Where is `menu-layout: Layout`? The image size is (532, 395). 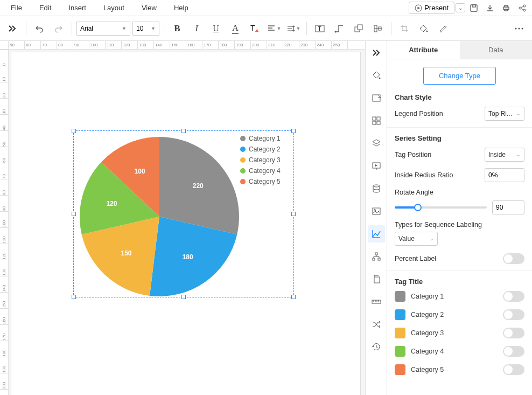 menu-layout: Layout is located at coordinates (114, 8).